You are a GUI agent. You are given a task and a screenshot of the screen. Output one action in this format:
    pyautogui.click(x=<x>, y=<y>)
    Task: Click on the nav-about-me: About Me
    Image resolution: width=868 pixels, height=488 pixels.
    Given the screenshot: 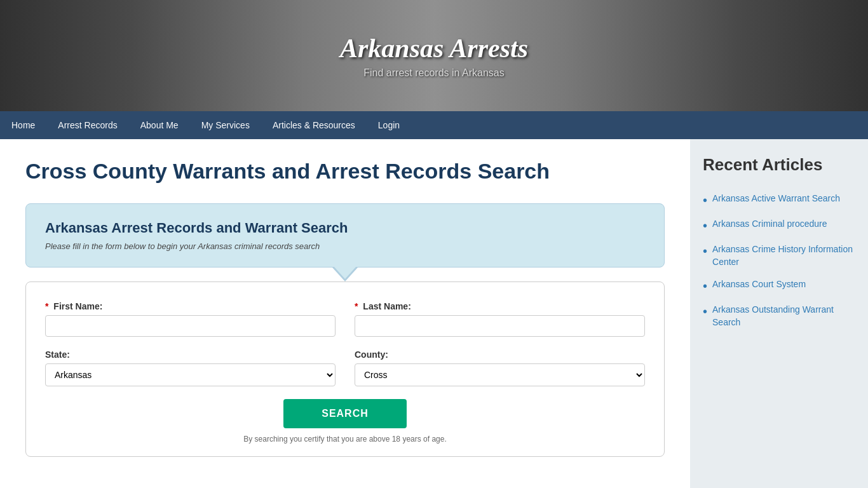 What is the action you would take?
    pyautogui.click(x=159, y=125)
    